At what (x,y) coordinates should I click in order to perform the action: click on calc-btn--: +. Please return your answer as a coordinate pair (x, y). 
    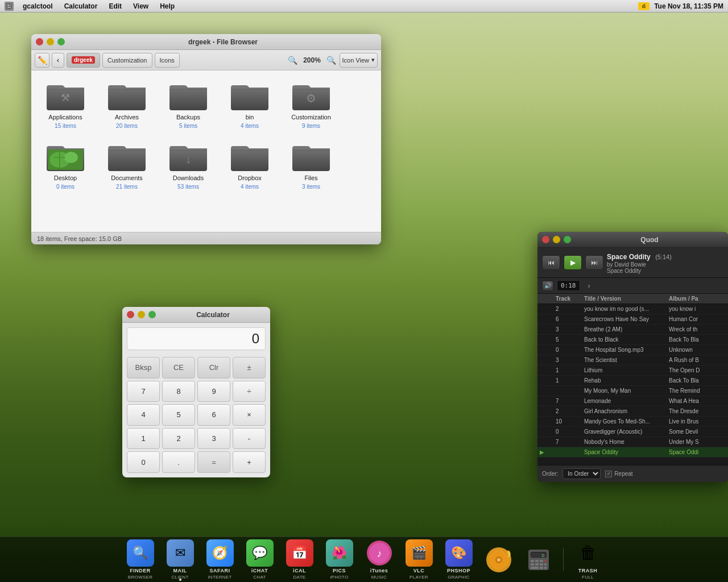
    Looking at the image, I should click on (249, 462).